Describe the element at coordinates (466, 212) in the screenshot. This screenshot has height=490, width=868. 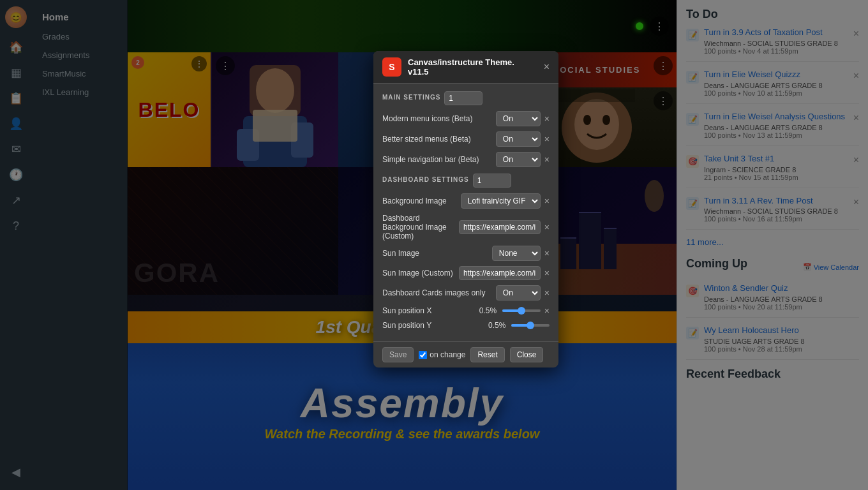
I see `modal-body: MAIN SETTINGS Modern menu icons (Beta) O…` at that location.